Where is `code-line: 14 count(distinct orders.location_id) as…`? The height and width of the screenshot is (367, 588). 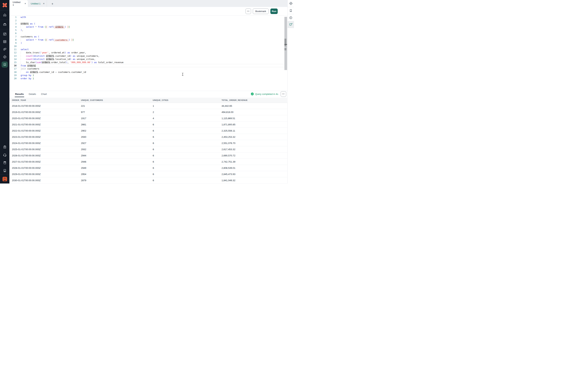
code-line: 14 count(distinct orders.location_id) as… is located at coordinates (148, 59).